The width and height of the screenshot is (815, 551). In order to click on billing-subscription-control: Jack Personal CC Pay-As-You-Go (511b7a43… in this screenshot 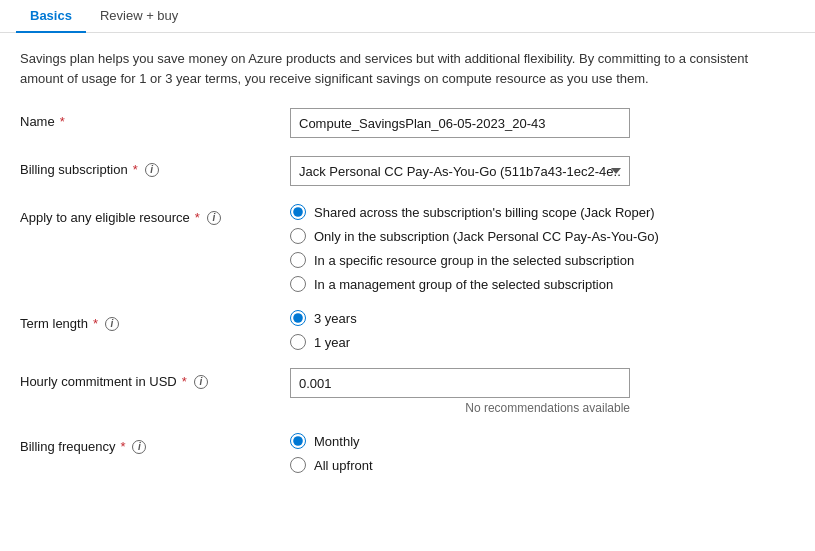, I will do `click(542, 171)`.